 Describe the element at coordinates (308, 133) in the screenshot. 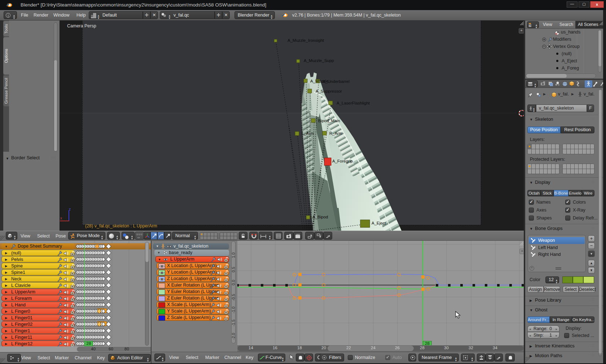

I see `svg-text: L_Arm` at that location.